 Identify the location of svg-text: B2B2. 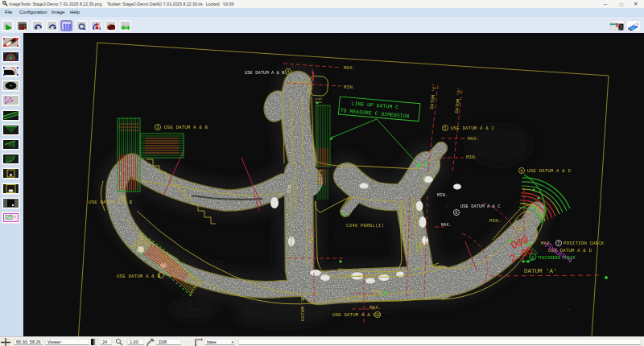
(320, 179).